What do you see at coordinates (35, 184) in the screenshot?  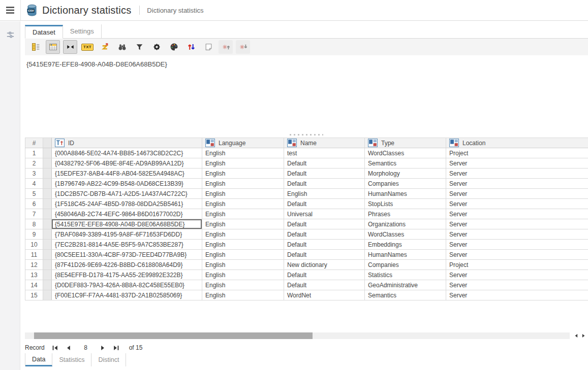 I see `row-number: 4` at bounding box center [35, 184].